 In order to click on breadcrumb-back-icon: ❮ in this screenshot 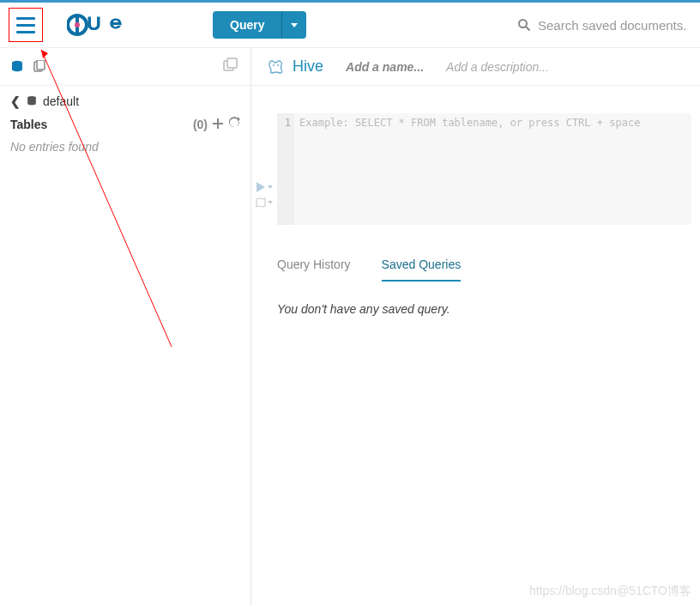, I will do `click(15, 101)`.